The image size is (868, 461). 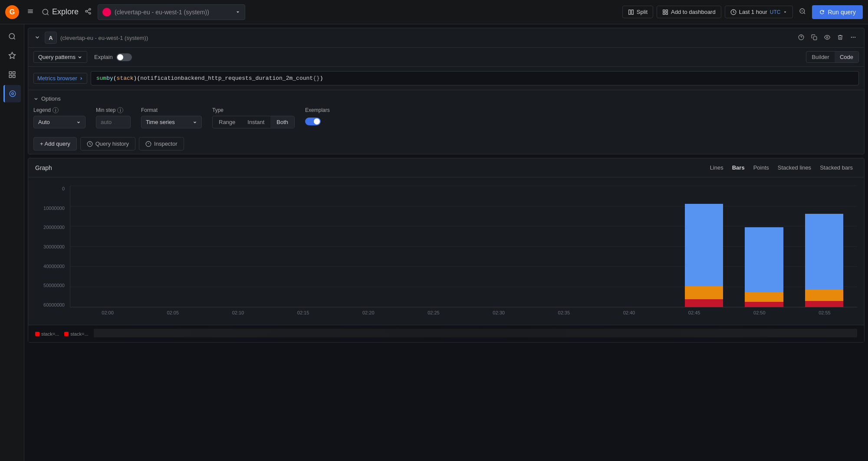 I want to click on query-letter: A, so click(x=51, y=38).